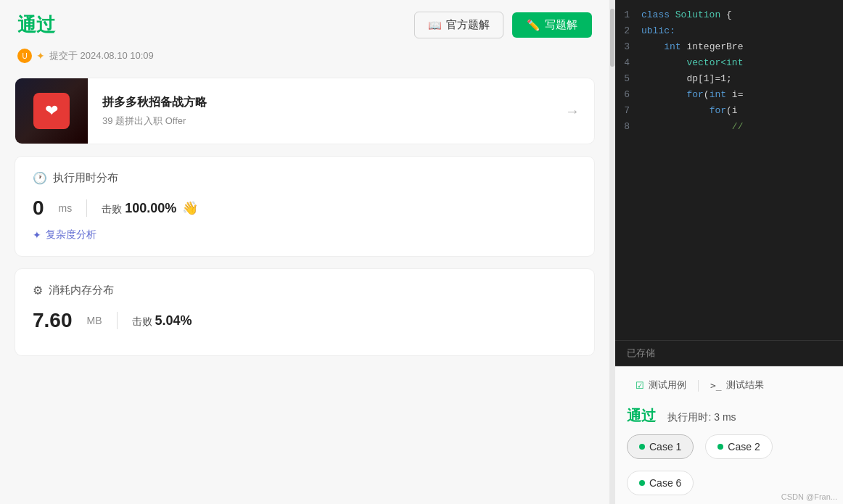 The height and width of the screenshot is (504, 843). Describe the element at coordinates (458, 25) in the screenshot. I see `official-solution-button: 📖 官方题解` at that location.